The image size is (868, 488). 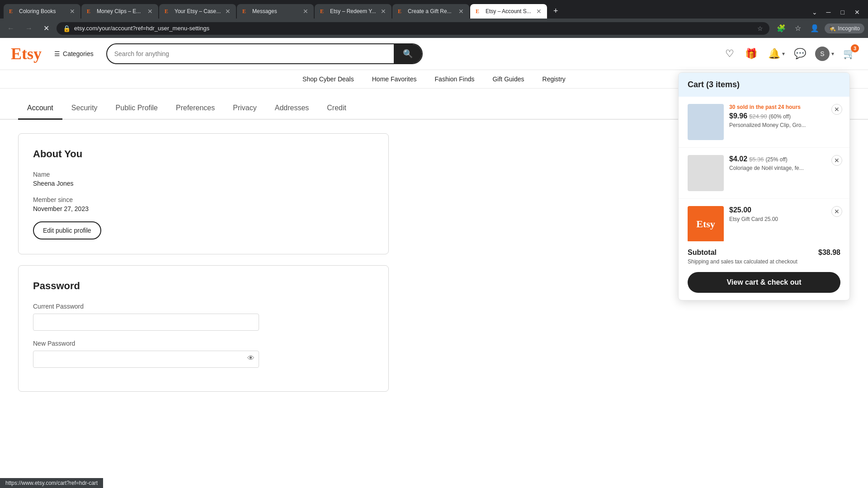 I want to click on cart-item-price-original: $5.36, so click(x=757, y=159).